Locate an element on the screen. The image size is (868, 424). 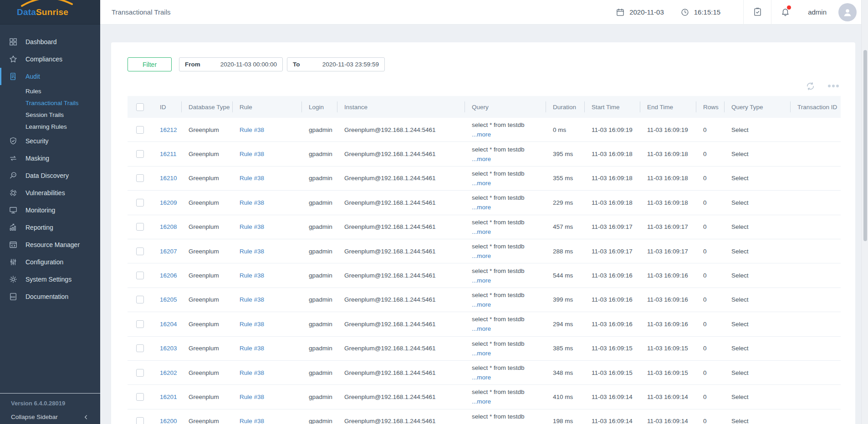
trail-id-link: 16206 is located at coordinates (168, 276).